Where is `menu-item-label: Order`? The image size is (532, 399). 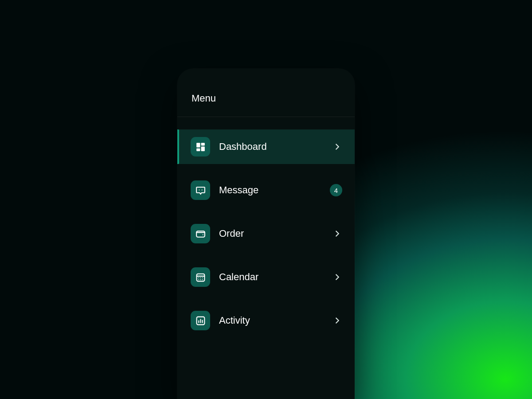 menu-item-label: Order is located at coordinates (276, 234).